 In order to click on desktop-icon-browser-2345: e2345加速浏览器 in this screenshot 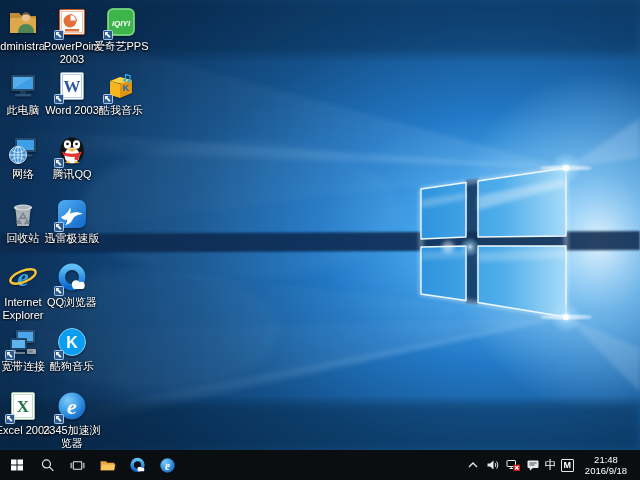, I will do `click(72, 420)`.